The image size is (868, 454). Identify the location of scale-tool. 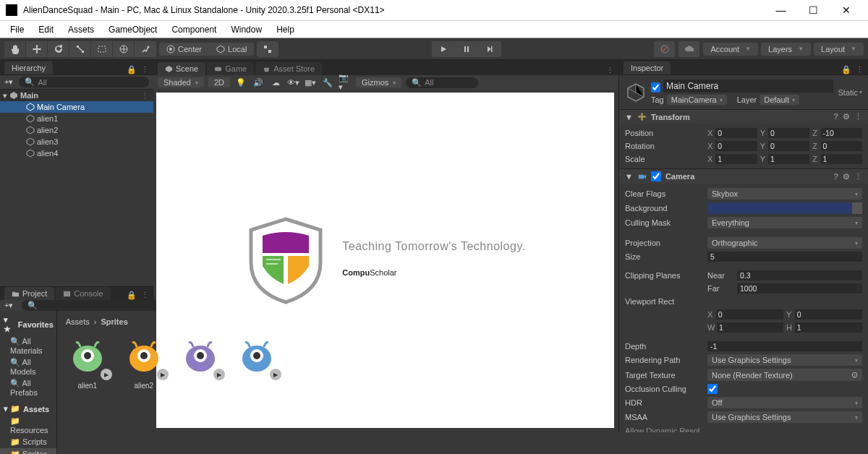
(80, 49).